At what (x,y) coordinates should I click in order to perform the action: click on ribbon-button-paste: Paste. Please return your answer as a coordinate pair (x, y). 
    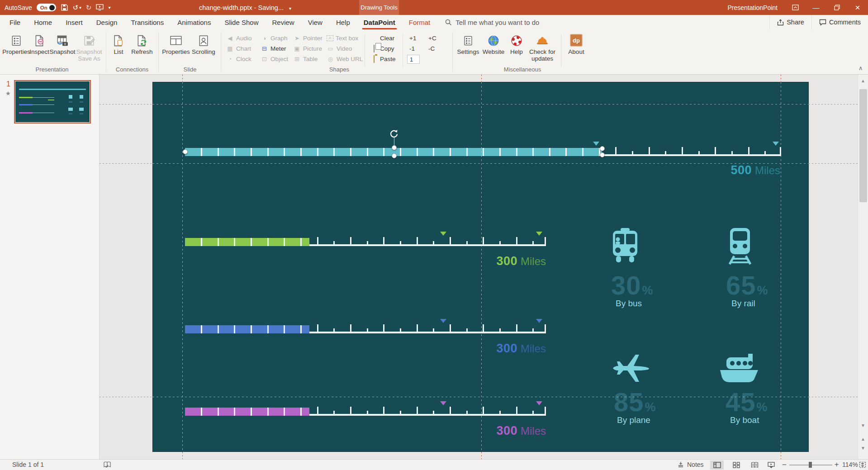
    Looking at the image, I should click on (383, 59).